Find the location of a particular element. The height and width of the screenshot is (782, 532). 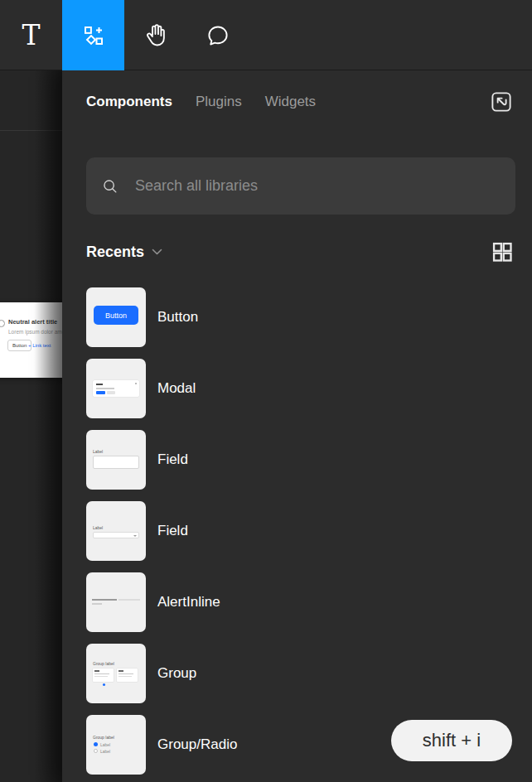

text-tool-icon: T is located at coordinates (31, 35).